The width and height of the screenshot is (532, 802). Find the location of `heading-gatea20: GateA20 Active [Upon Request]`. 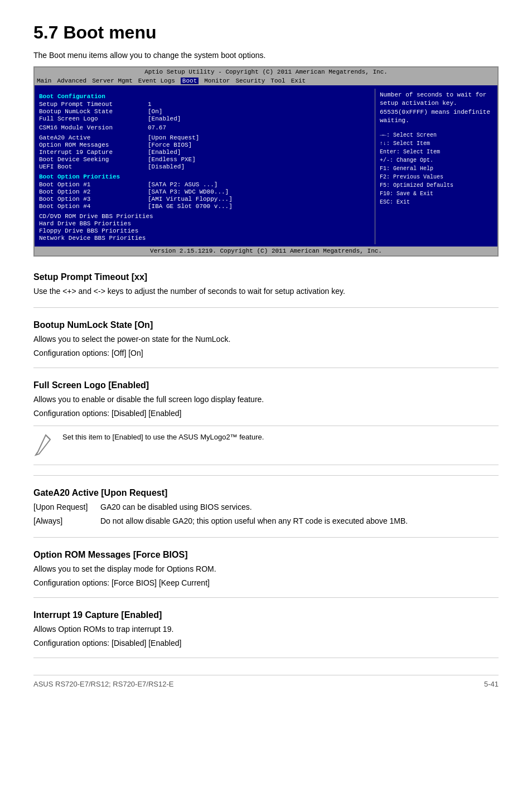

heading-gatea20: GateA20 Active [Upon Request] is located at coordinates (266, 493).